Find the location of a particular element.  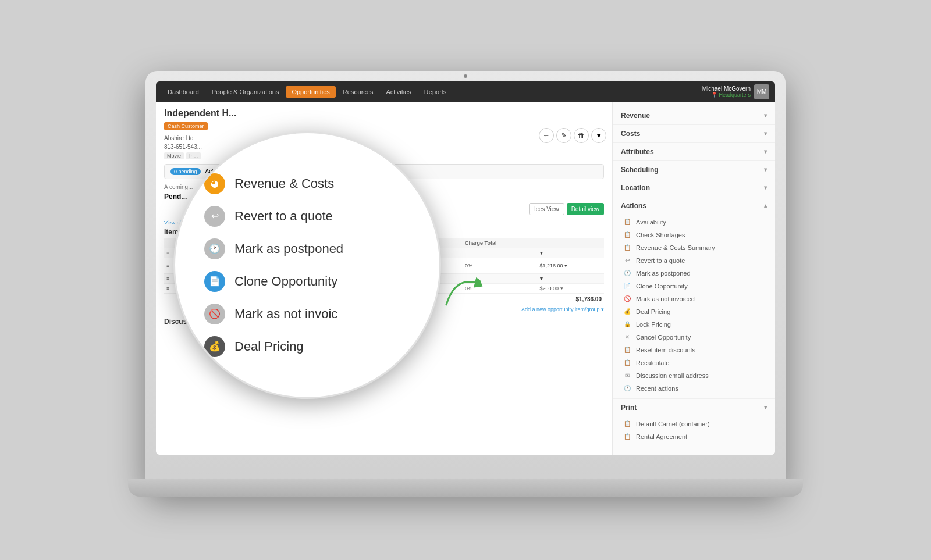

revenue-costs-label: Revenue & Costs is located at coordinates (284, 184).